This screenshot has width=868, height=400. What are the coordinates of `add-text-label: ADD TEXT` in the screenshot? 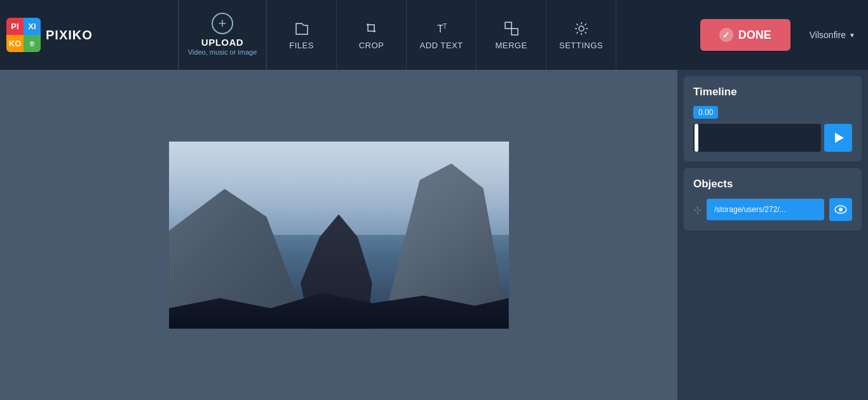 It's located at (441, 46).